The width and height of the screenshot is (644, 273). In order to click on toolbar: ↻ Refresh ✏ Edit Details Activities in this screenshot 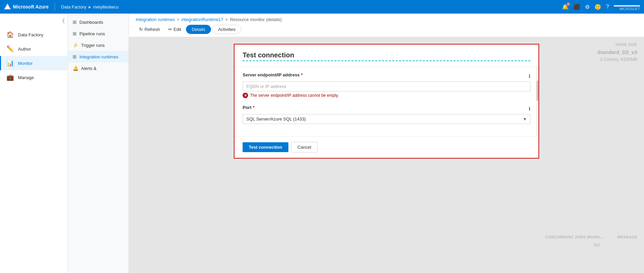, I will do `click(386, 31)`.